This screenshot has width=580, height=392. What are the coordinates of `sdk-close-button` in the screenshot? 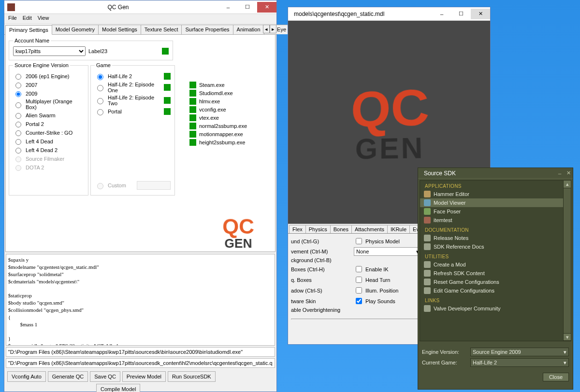 It's located at (568, 173).